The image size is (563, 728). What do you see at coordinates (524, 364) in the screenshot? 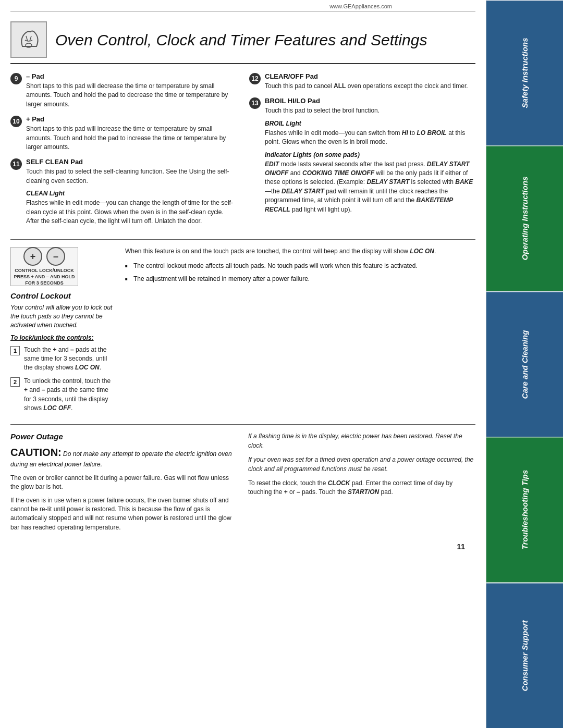
I see `sidebar-tab-care: Care and Cleaning` at bounding box center [524, 364].